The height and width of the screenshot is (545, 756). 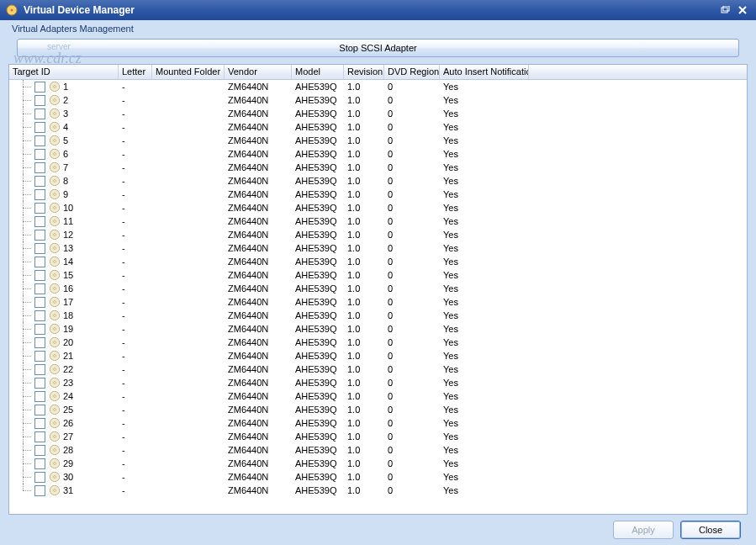 I want to click on table-row: 13 - ZM6440N AHE539Q 1.0 0 Yes, so click(x=378, y=248).